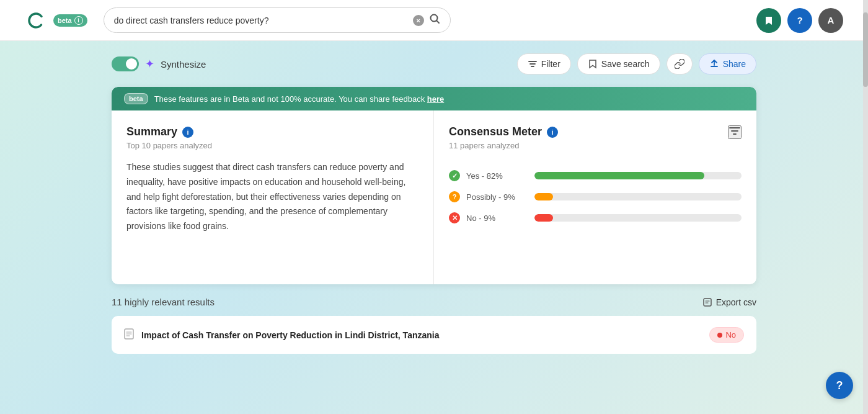 This screenshot has height=414, width=868. Describe the element at coordinates (163, 302) in the screenshot. I see `results-count: 11 highly relevant results` at that location.